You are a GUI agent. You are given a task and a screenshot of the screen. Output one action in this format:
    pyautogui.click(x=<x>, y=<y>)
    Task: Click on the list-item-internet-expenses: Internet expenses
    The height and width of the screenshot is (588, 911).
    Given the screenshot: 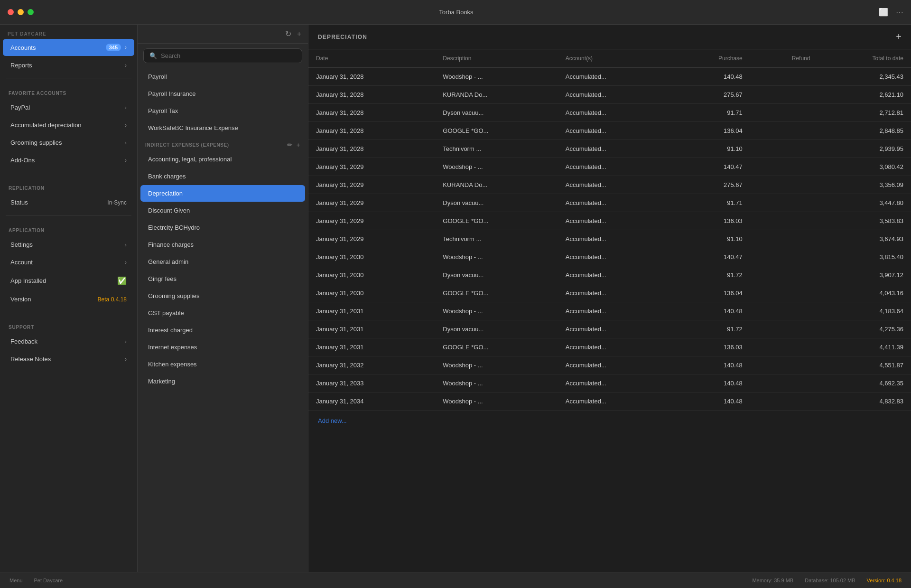 What is the action you would take?
    pyautogui.click(x=223, y=347)
    